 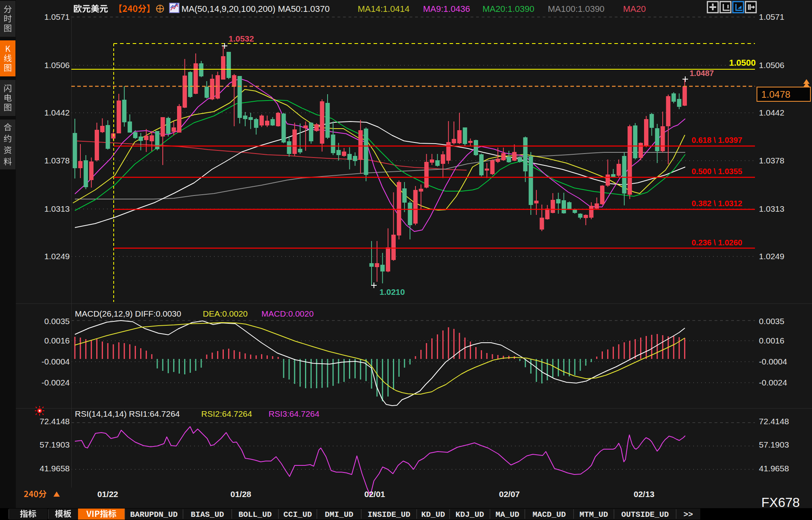 I want to click on svg-text: 02/07, so click(x=509, y=494).